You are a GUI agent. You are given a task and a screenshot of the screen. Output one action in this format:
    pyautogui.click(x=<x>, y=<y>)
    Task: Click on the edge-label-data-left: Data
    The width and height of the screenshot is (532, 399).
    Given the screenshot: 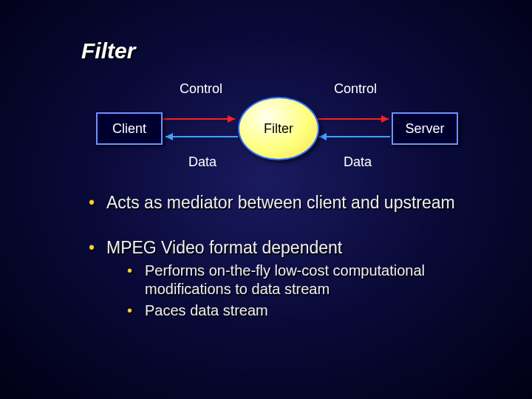 What is the action you would take?
    pyautogui.click(x=202, y=163)
    